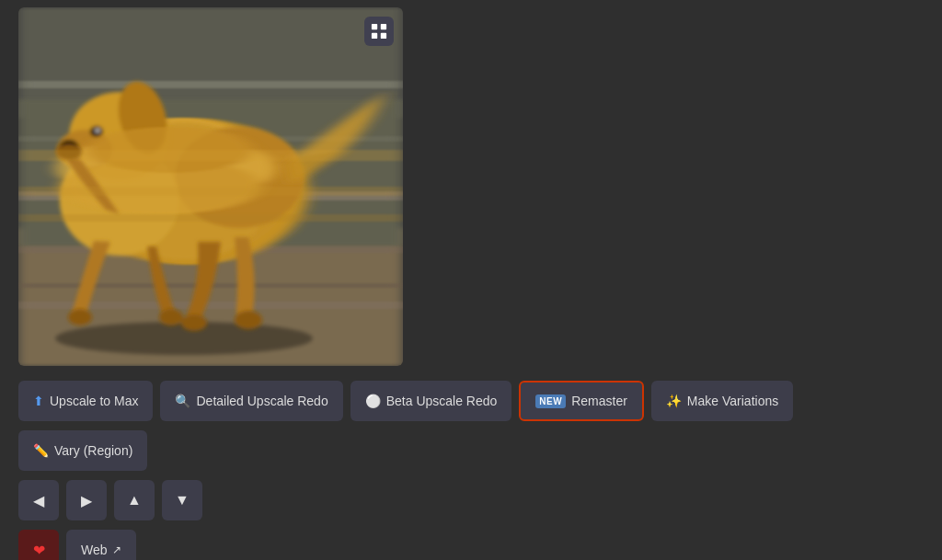  I want to click on heart-button: ❤, so click(39, 544).